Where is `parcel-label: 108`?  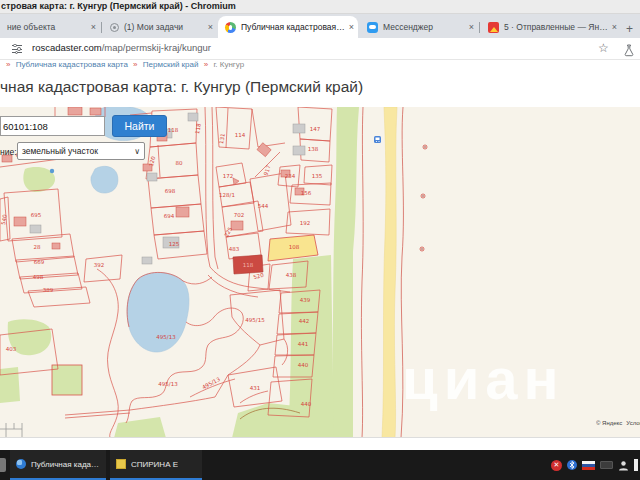
parcel-label: 108 is located at coordinates (294, 247).